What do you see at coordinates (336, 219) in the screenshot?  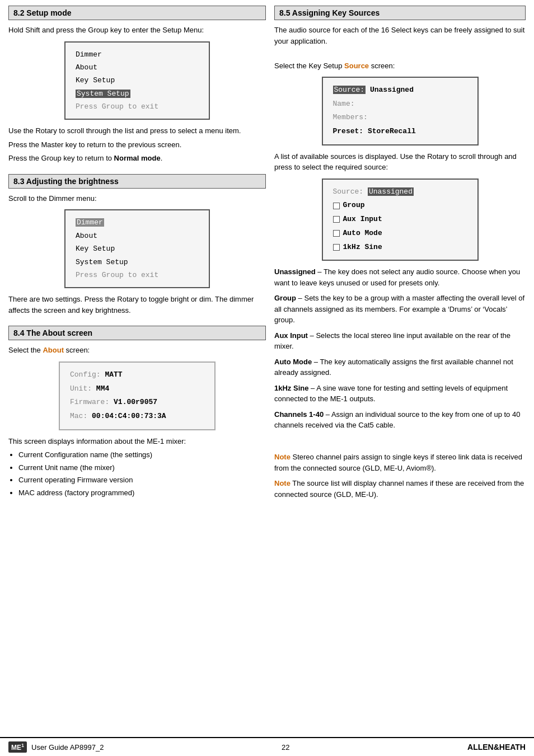 I see `checkbox-aux` at bounding box center [336, 219].